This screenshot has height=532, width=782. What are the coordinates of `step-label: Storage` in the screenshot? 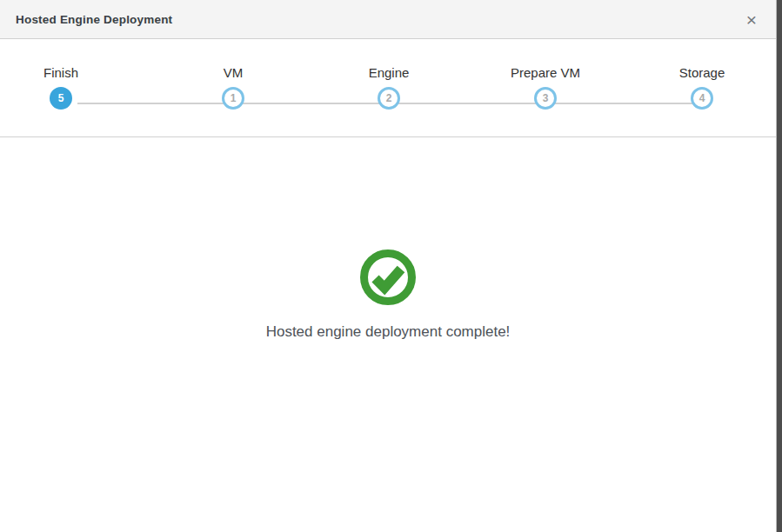 It's located at (702, 73).